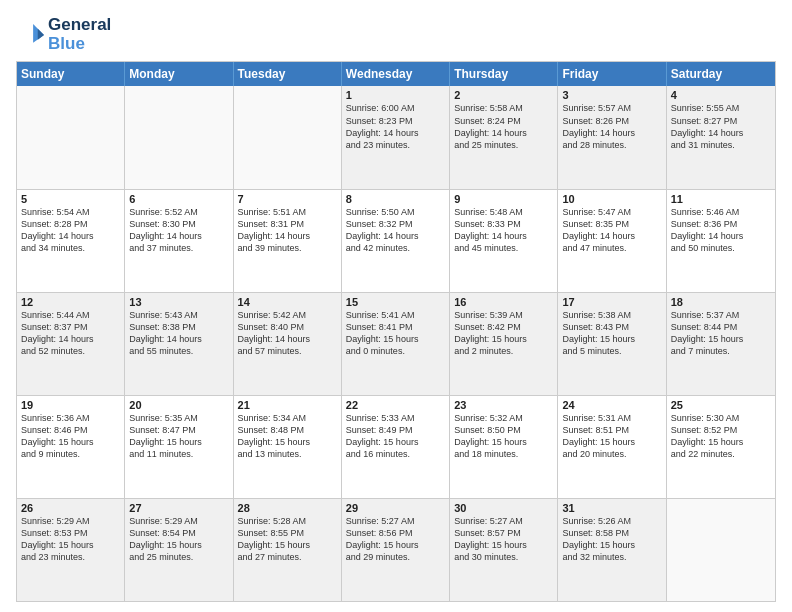 The height and width of the screenshot is (612, 792). Describe the element at coordinates (612, 302) in the screenshot. I see `day-number: 17` at that location.